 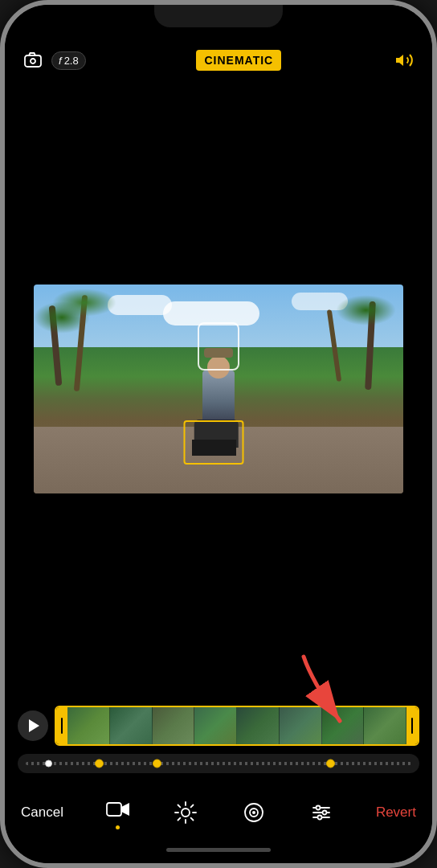 What do you see at coordinates (237, 726) in the screenshot?
I see `strip-segment` at bounding box center [237, 726].